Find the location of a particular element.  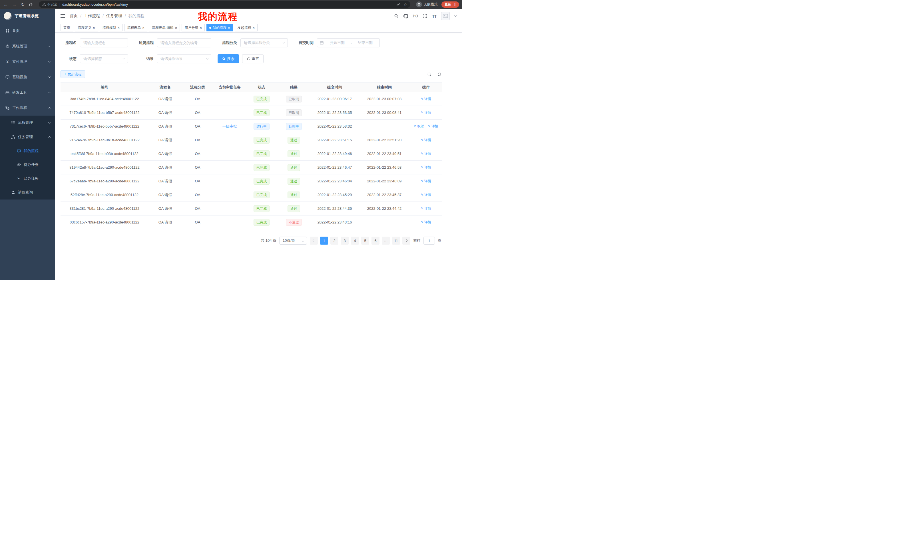

pager-page-button: 6 is located at coordinates (376, 241).